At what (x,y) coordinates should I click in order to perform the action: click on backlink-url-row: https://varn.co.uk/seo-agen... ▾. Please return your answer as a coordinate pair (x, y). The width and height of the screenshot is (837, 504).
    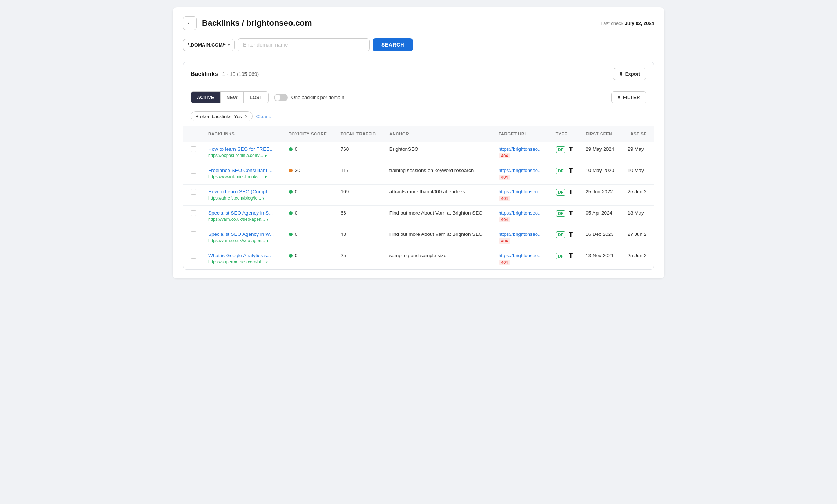
    Looking at the image, I should click on (243, 241).